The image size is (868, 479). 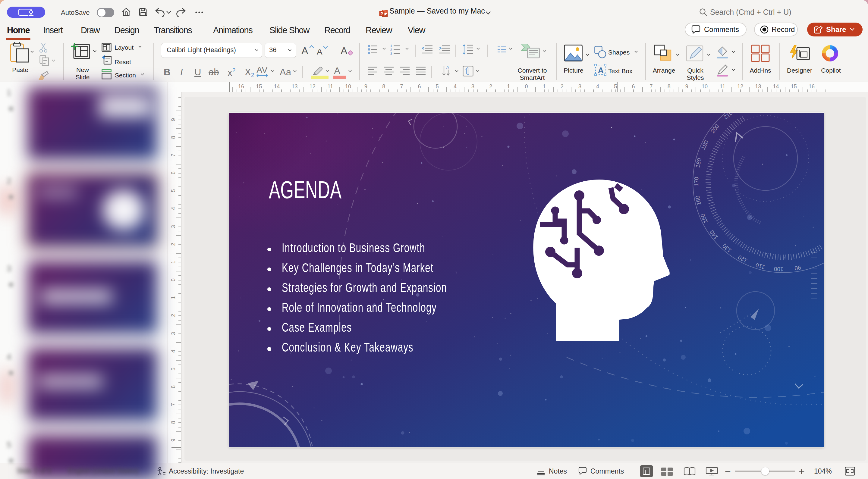 I want to click on svg-text: 90, so click(x=798, y=268).